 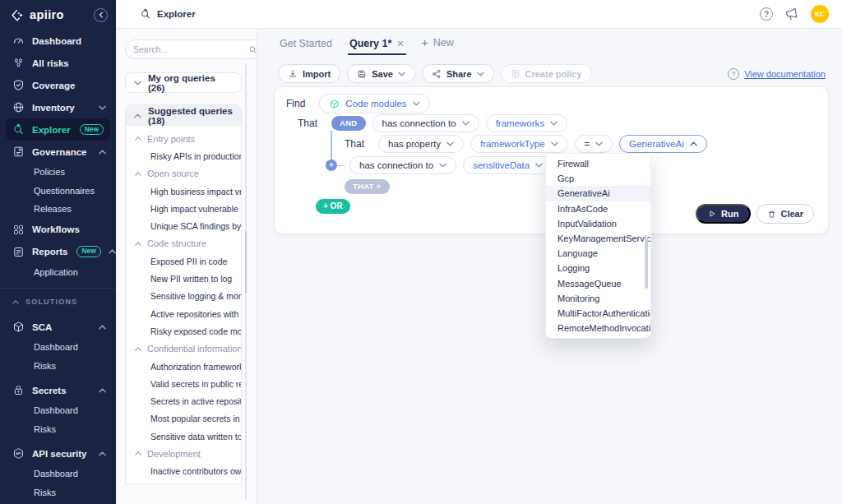 I want to click on sidebar-item-api-dashboard: Dashboard, so click(x=58, y=474).